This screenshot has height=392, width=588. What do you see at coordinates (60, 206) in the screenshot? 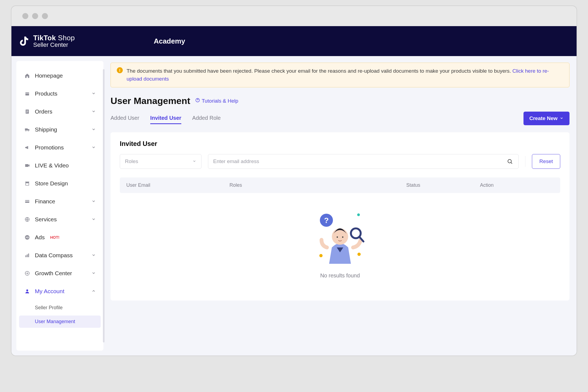
I see `sidebar: HomepageProductsOrdersShippingPromotions…` at bounding box center [60, 206].